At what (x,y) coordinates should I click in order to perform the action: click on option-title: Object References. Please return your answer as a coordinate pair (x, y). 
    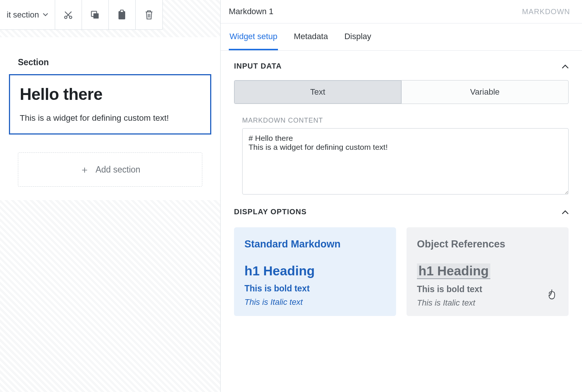
    Looking at the image, I should click on (487, 244).